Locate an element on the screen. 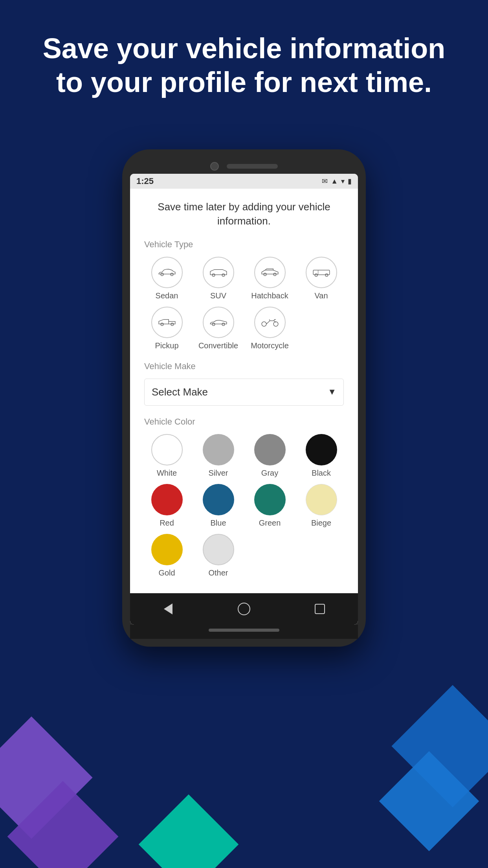  color-gray: Gray is located at coordinates (270, 456).